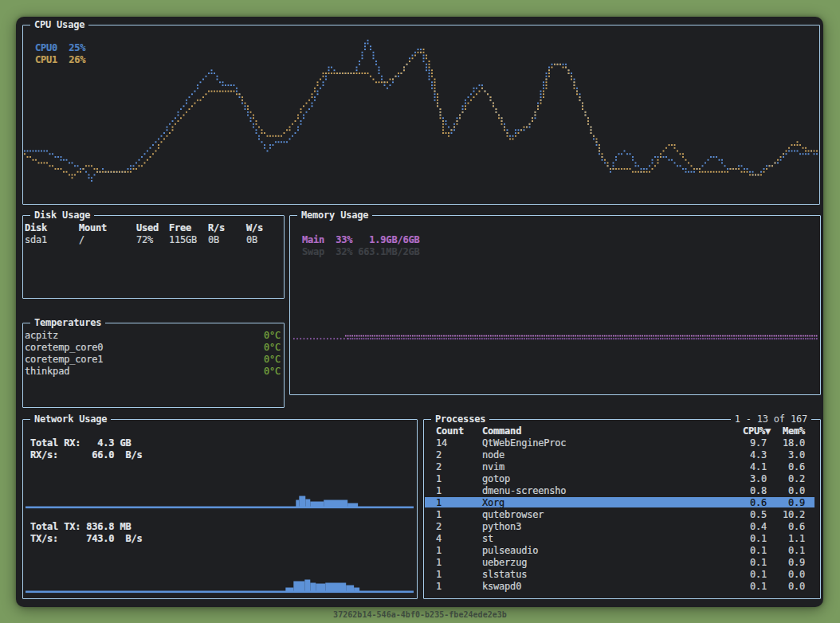 The width and height of the screenshot is (840, 623). What do you see at coordinates (496, 479) in the screenshot?
I see `process-cell-command: gotop` at bounding box center [496, 479].